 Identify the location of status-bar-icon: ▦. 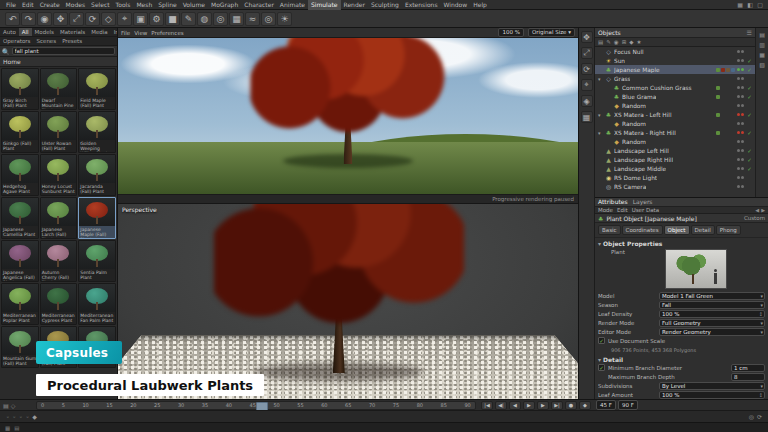
(8, 428).